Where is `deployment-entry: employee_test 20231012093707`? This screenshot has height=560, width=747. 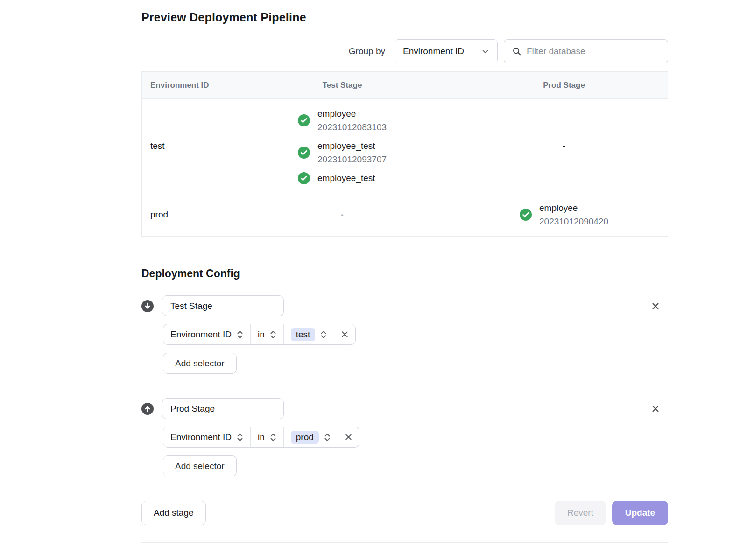
deployment-entry: employee_test 20231012093707 is located at coordinates (342, 153).